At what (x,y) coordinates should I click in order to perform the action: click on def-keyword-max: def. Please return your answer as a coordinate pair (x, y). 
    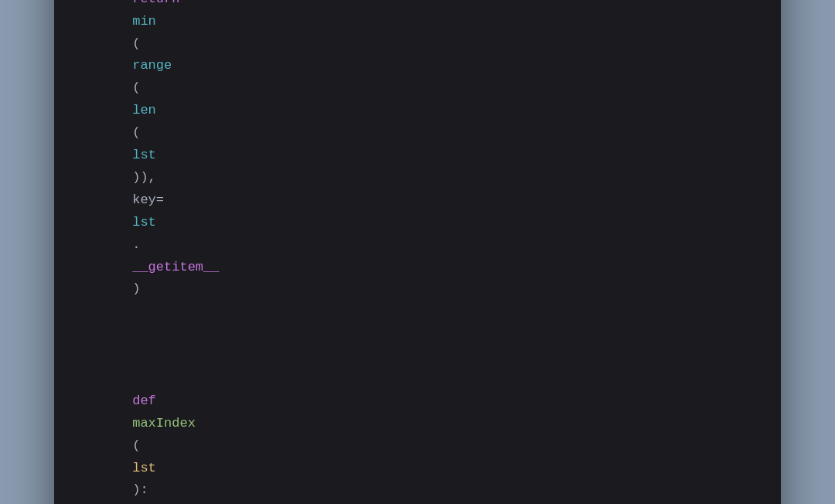
    Looking at the image, I should click on (148, 400).